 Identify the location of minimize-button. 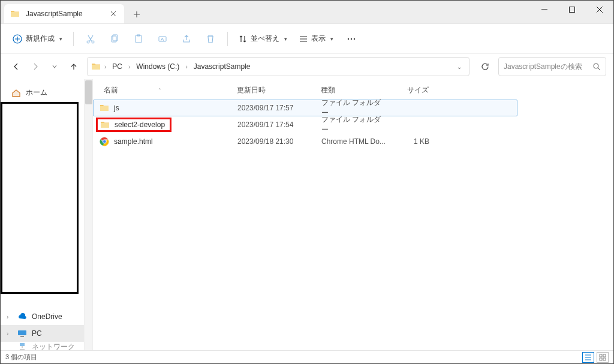
(544, 10).